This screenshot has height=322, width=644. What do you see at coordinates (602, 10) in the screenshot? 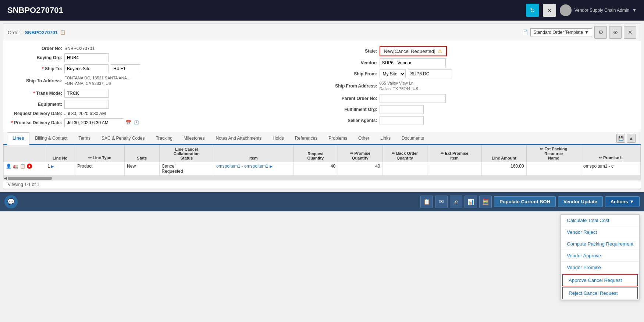
I see `user-name: Vendor Supply Chain Admin` at bounding box center [602, 10].